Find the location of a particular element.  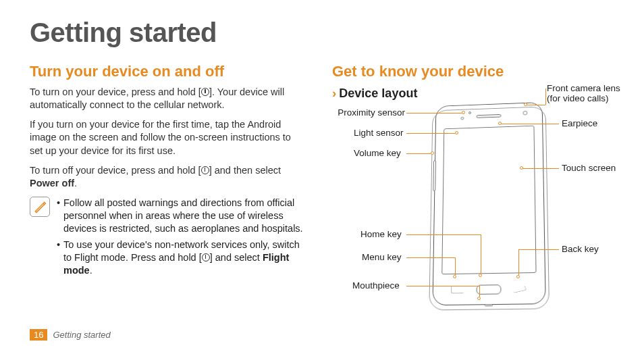

label-back: Back key is located at coordinates (581, 249).